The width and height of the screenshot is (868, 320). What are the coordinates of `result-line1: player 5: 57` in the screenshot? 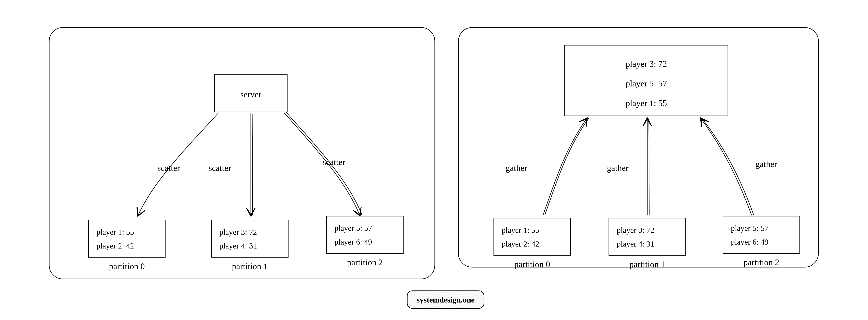 It's located at (646, 83).